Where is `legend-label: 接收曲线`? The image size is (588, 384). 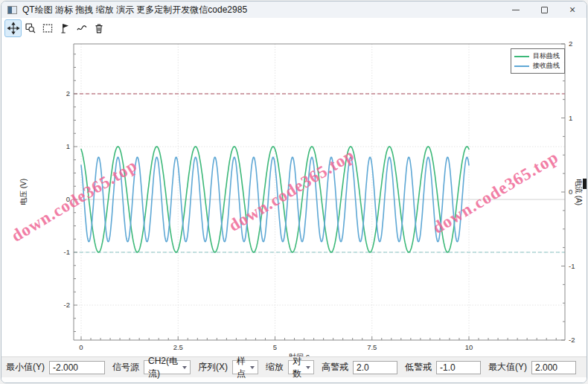
legend-label: 接收曲线 is located at coordinates (546, 65).